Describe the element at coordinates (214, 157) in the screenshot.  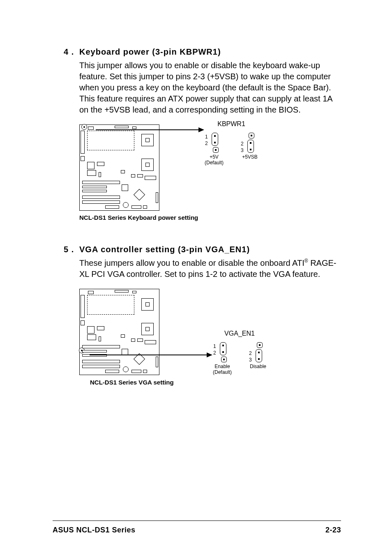
I see `jumper-label: +5V` at that location.